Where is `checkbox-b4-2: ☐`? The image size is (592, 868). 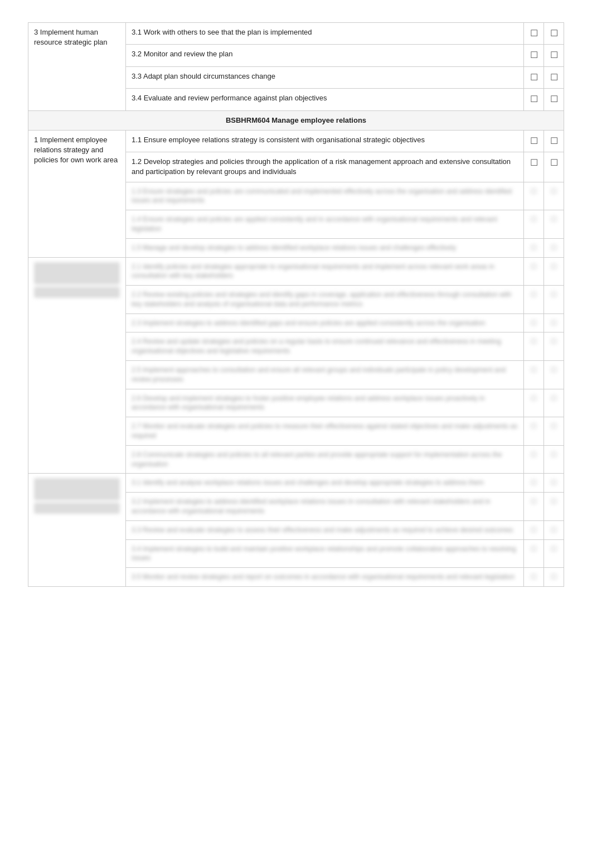 checkbox-b4-2: ☐ is located at coordinates (554, 347).